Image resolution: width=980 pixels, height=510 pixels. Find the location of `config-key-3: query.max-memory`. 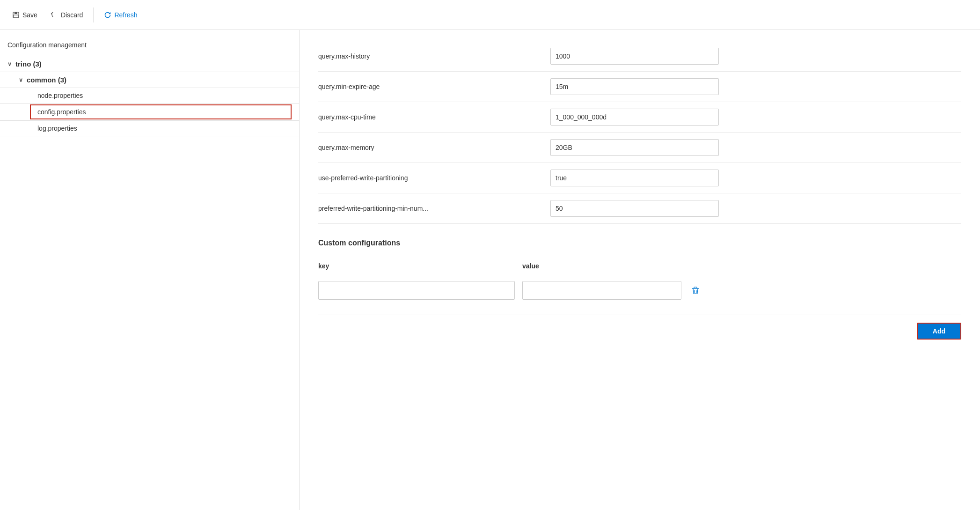

config-key-3: query.max-memory is located at coordinates (431, 148).